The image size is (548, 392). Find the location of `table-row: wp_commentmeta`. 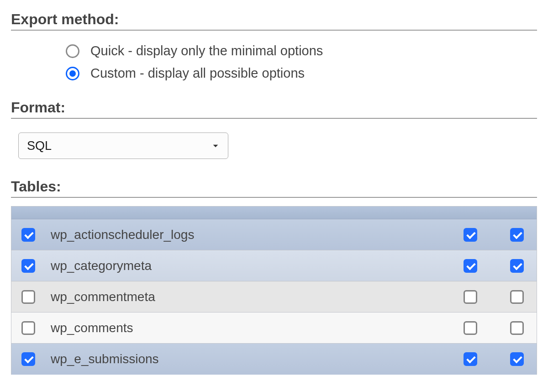

table-row: wp_commentmeta is located at coordinates (274, 297).